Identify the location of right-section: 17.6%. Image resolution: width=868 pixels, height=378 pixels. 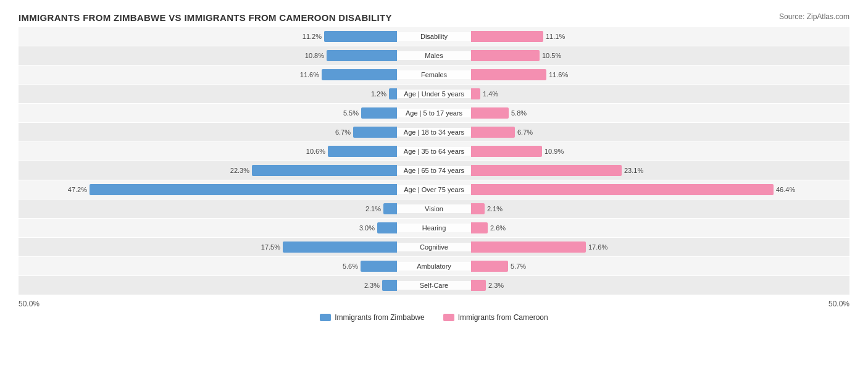
(661, 247).